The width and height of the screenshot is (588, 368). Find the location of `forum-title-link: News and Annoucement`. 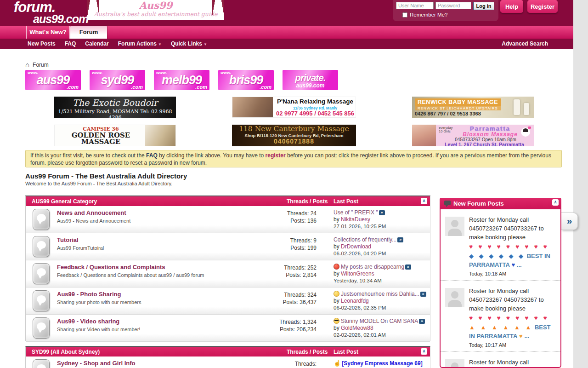

forum-title-link: News and Annoucement is located at coordinates (91, 213).